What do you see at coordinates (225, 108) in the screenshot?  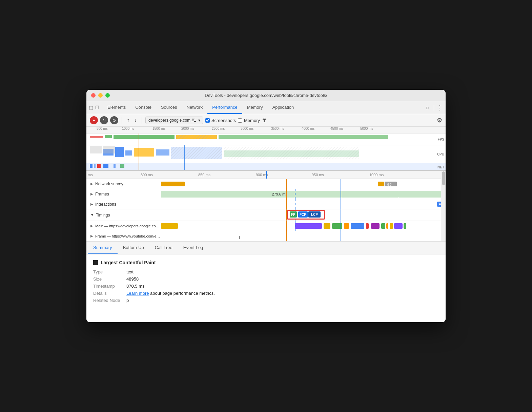 I see `tab-performance: Performance` at bounding box center [225, 108].